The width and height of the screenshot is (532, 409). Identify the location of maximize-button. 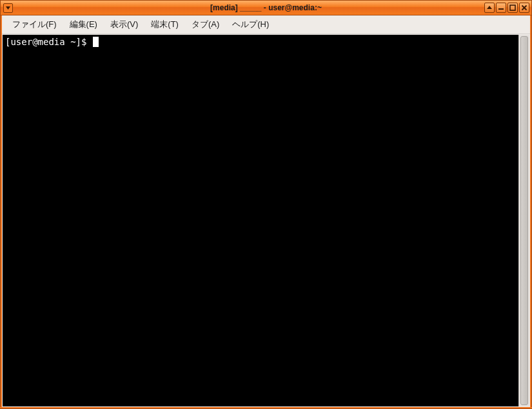
(513, 8).